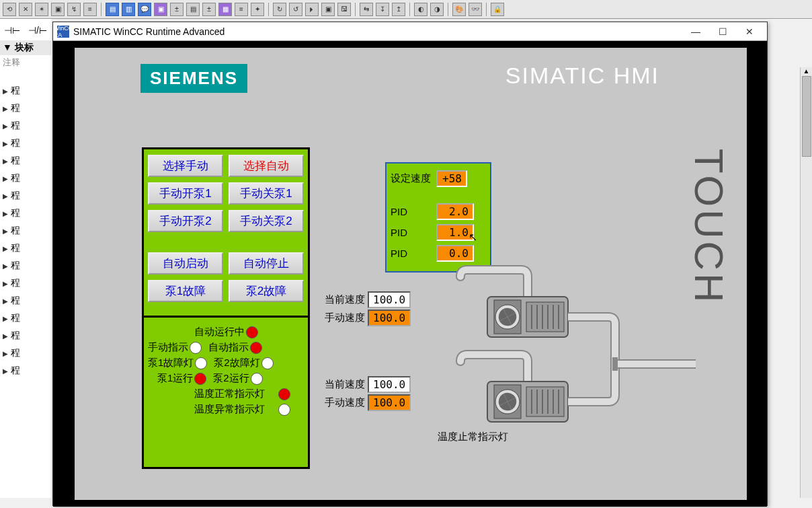 The height and width of the screenshot is (508, 812). I want to click on tool-icon: ▦, so click(225, 9).